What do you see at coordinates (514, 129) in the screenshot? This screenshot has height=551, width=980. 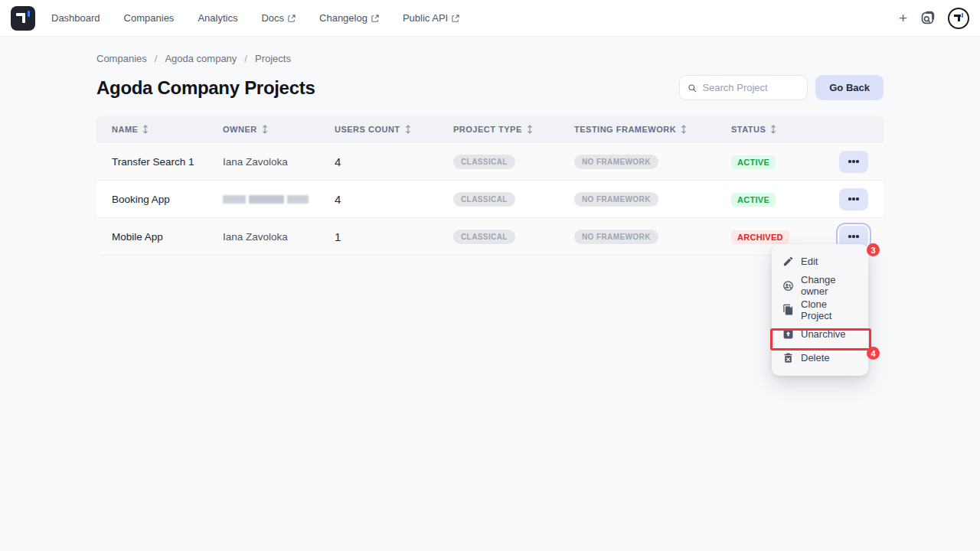 I see `column-header-project-type: PROJECT TYPE` at bounding box center [514, 129].